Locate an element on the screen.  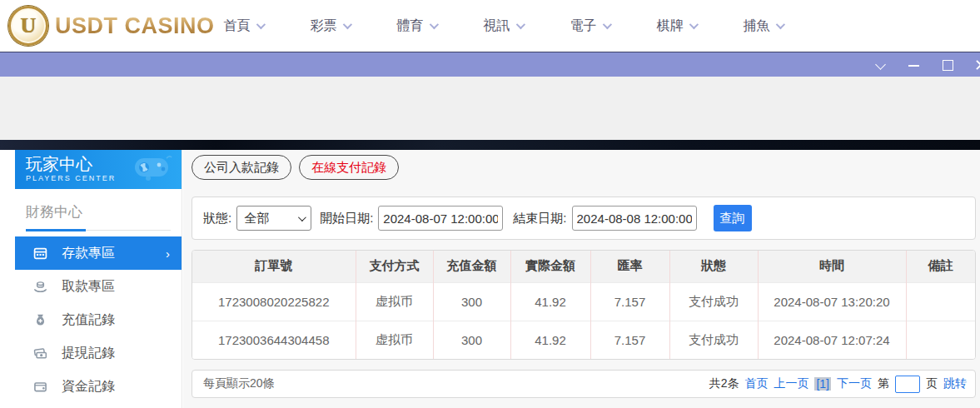
sidebar-item-label: 充值記錄 is located at coordinates (88, 320).